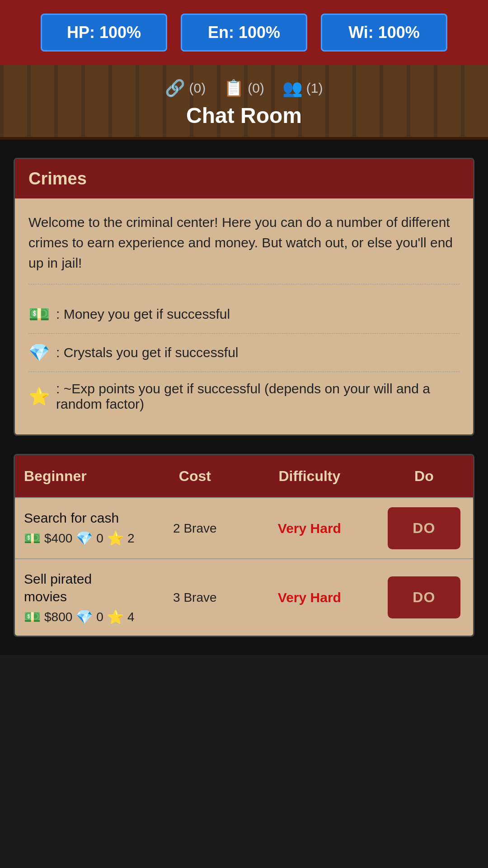 Image resolution: width=488 pixels, height=868 pixels. What do you see at coordinates (361, 33) in the screenshot?
I see `wi-label: Wi:` at bounding box center [361, 33].